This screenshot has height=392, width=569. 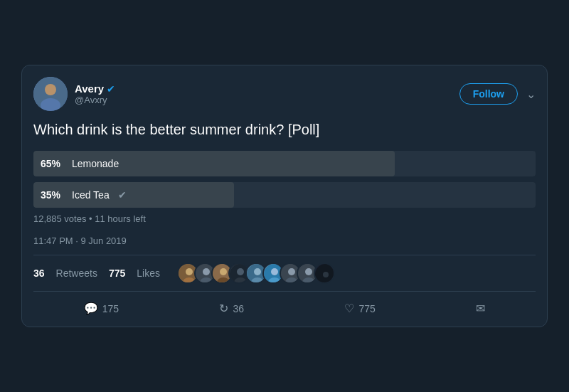 I want to click on envelope-icon: ✉, so click(x=481, y=309).